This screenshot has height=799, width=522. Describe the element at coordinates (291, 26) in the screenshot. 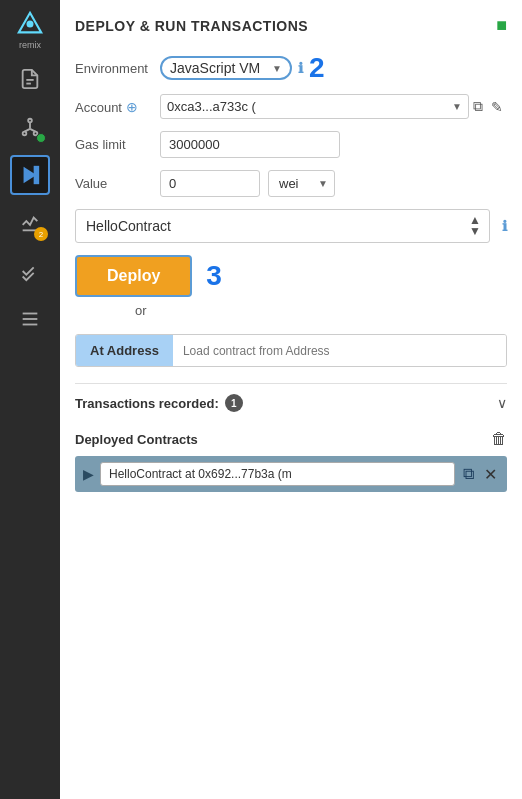

I see `page-header: DEPLOY & RUN TRANSACTIONS ■` at that location.